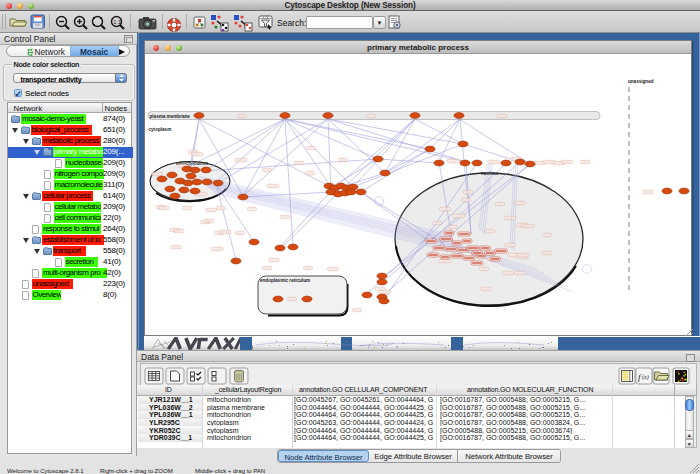  What do you see at coordinates (160, 130) in the screenshot?
I see `svg-text: cytoplasm` at bounding box center [160, 130].